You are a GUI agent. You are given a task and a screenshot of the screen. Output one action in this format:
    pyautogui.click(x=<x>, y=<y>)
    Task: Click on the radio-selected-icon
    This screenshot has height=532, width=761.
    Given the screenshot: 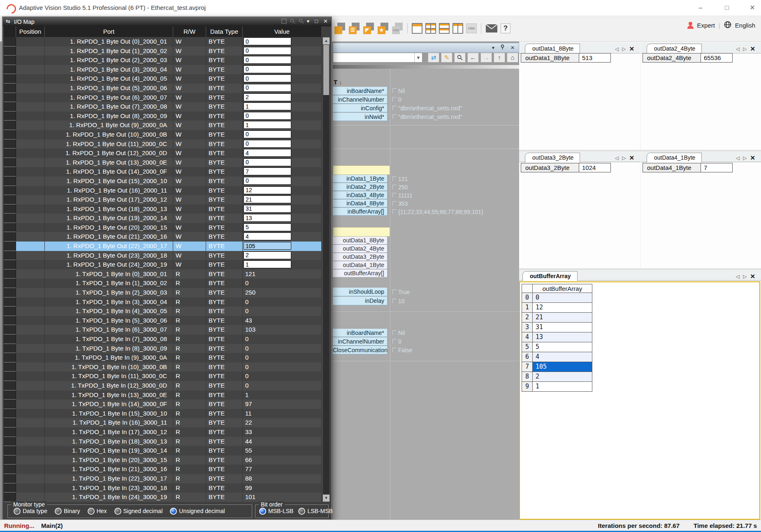 What is the action you would take?
    pyautogui.click(x=262, y=511)
    